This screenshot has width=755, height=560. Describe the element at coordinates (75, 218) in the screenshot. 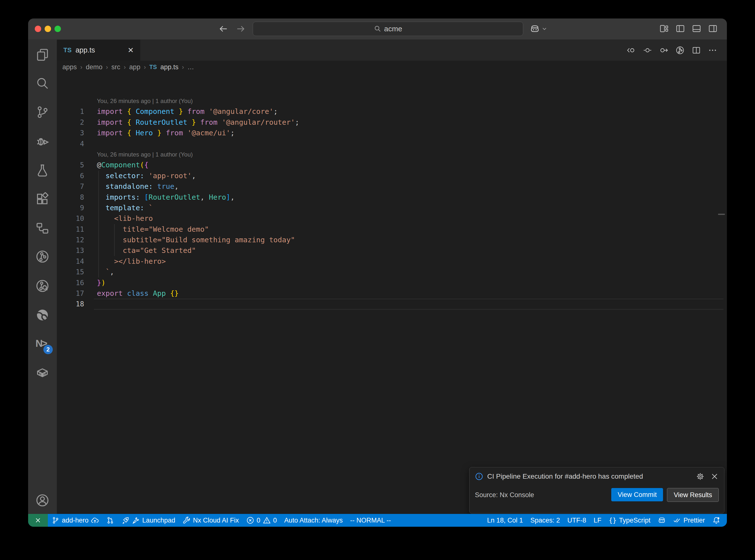

I see `line-number: 10` at that location.